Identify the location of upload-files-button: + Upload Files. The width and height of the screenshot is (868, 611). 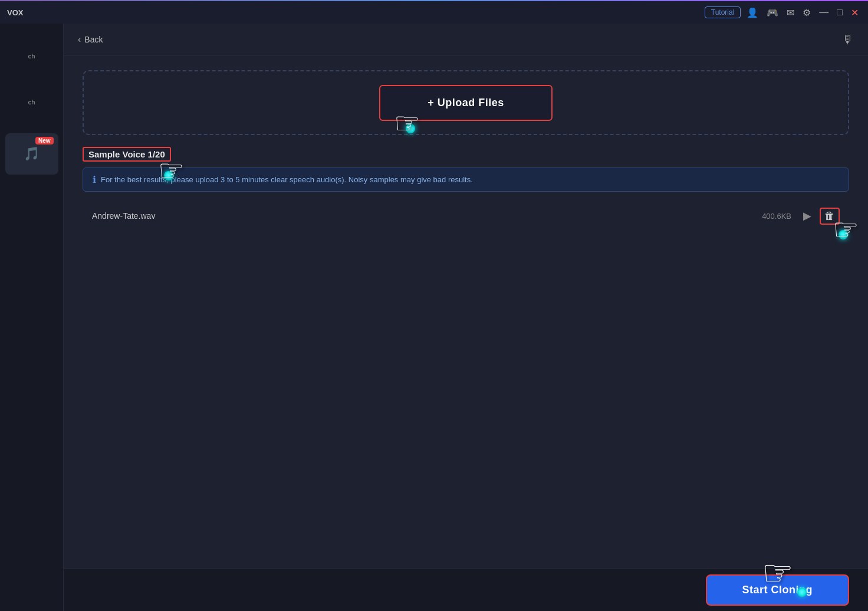
(466, 103).